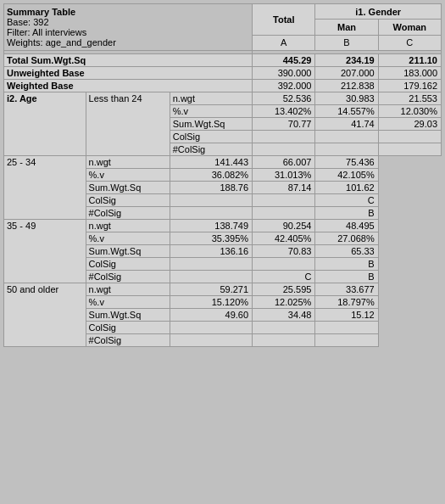  What do you see at coordinates (347, 200) in the screenshot?
I see `age-group-1-metric-3-C: C` at bounding box center [347, 200].